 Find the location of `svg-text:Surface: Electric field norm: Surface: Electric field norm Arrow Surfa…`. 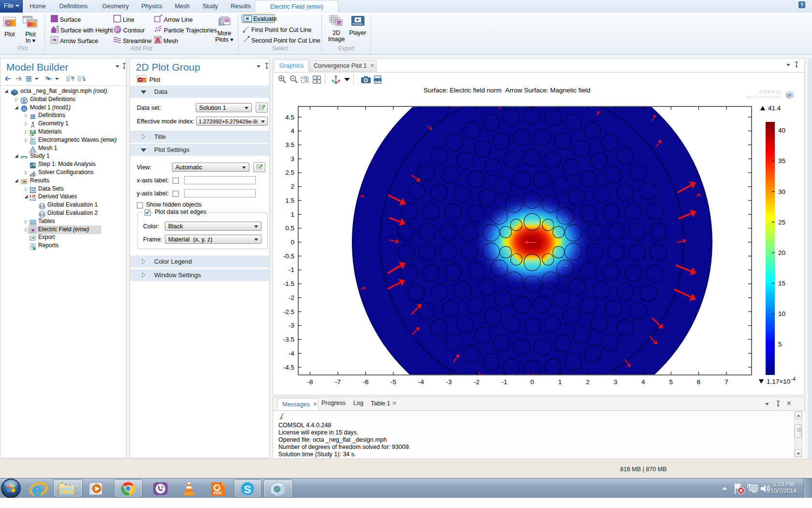

svg-text:Surface: Electric field norm: Surface: Electric field norm Arrow Surfa… is located at coordinates (507, 90).